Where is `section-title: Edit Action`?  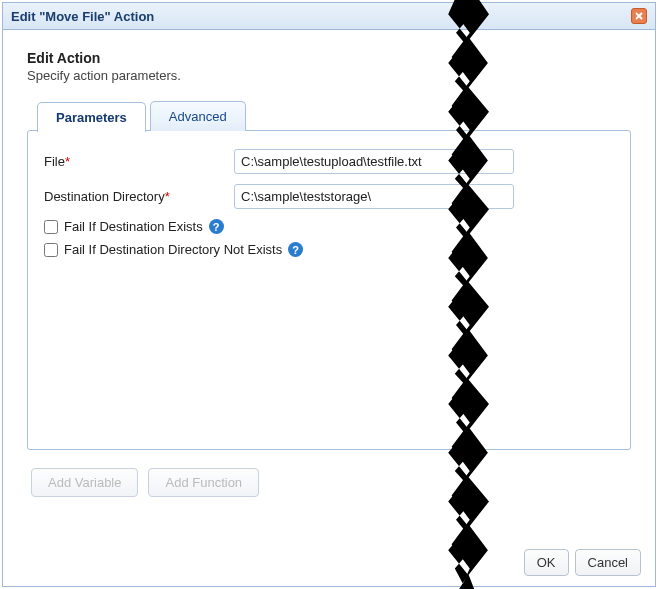 section-title: Edit Action is located at coordinates (329, 58).